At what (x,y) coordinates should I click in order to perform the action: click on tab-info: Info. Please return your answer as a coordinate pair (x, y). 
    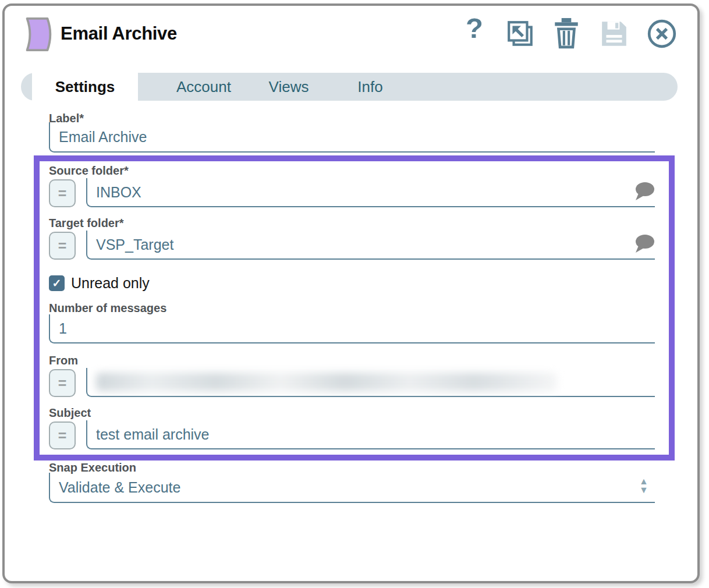
    Looking at the image, I should click on (370, 87).